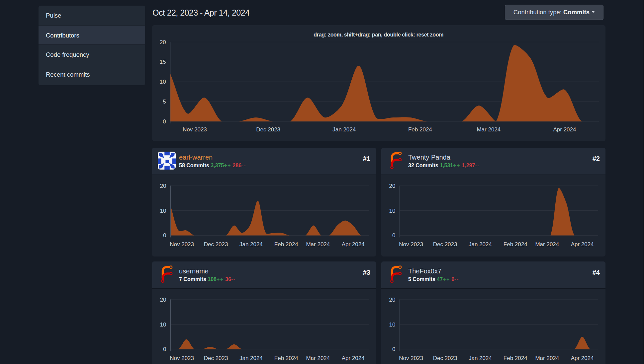  Describe the element at coordinates (379, 35) in the screenshot. I see `svg-text:drag: zoom, shift+drag: pan, d: drag: zoom, shift+drag: pan, double clic…` at that location.